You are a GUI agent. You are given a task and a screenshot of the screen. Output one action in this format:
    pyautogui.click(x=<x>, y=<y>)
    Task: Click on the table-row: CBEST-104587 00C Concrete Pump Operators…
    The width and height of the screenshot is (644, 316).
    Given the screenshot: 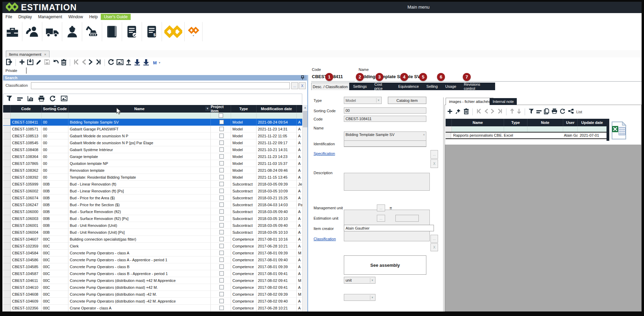 What is the action you would take?
    pyautogui.click(x=153, y=274)
    